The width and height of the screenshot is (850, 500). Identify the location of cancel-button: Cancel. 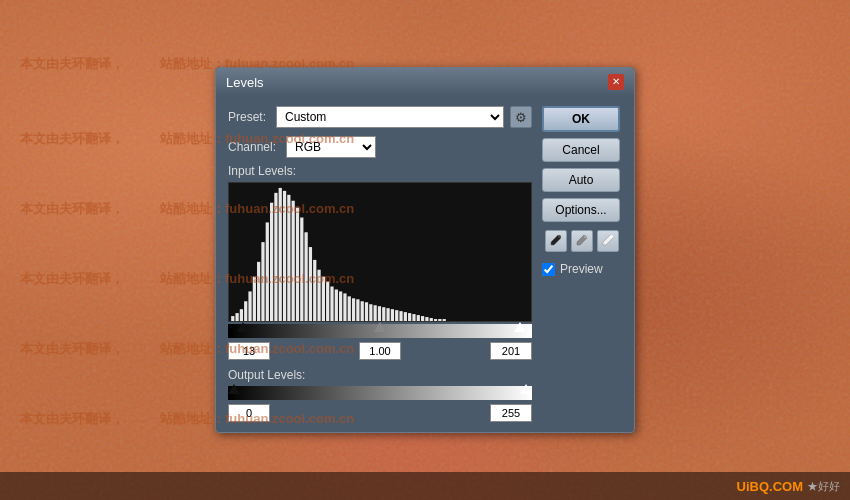
(581, 150).